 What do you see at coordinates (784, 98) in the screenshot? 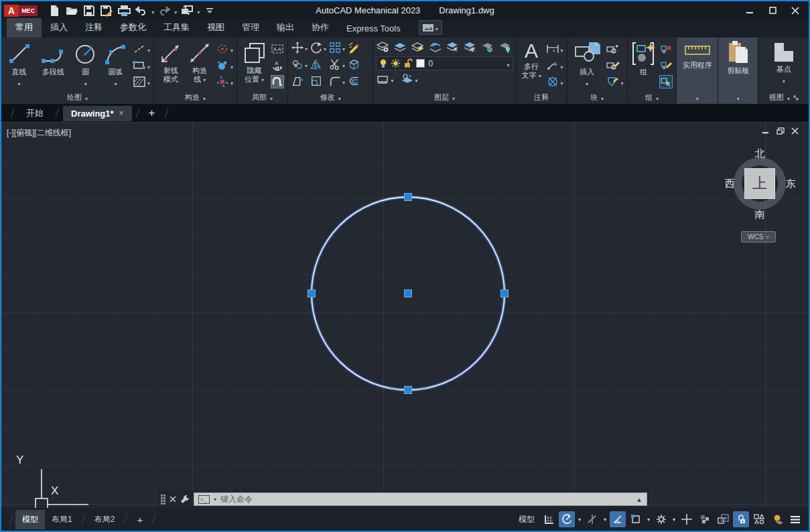
I see `panel-view-footer: 视图` at bounding box center [784, 98].